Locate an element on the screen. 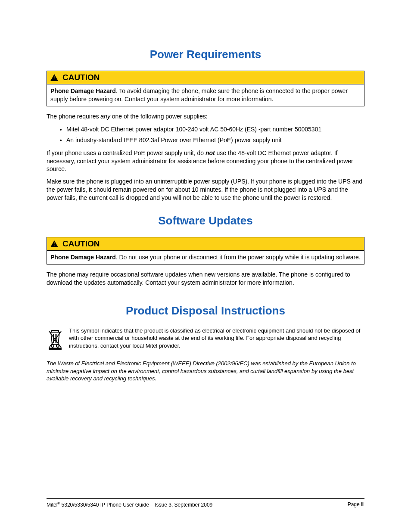  footer-page-number: Page iii is located at coordinates (356, 505).